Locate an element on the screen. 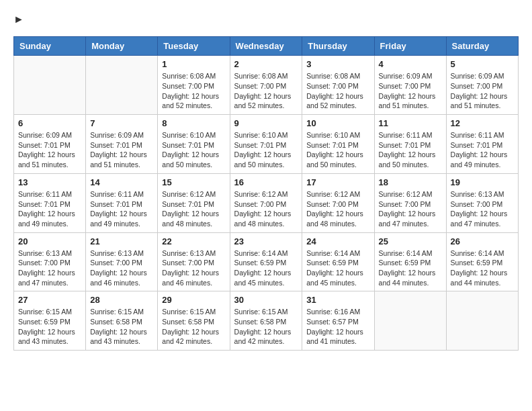  page-header: ► is located at coordinates (266, 21).